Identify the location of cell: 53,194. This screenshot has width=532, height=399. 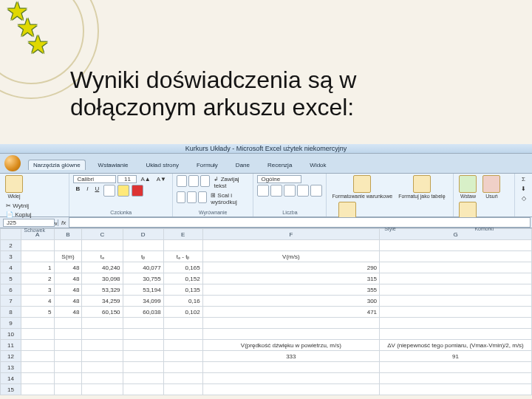
(143, 290).